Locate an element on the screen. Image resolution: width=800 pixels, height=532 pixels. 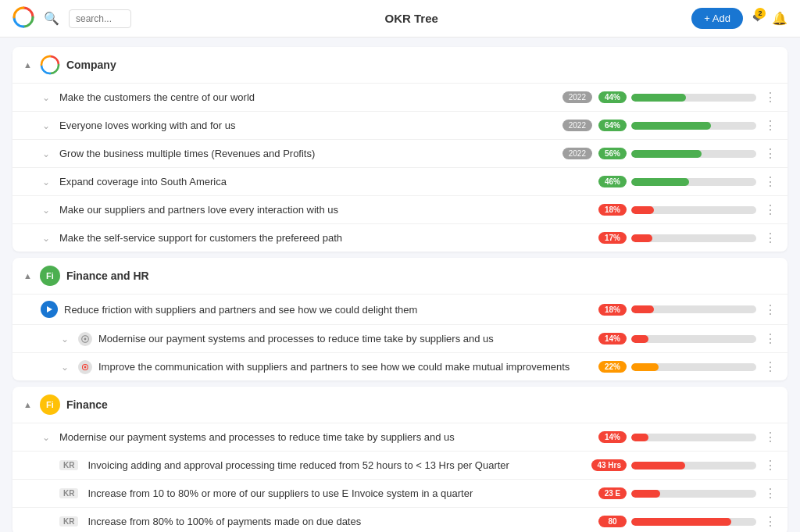
okr-row: KRInvoicing adding and approval processi… is located at coordinates (400, 465).